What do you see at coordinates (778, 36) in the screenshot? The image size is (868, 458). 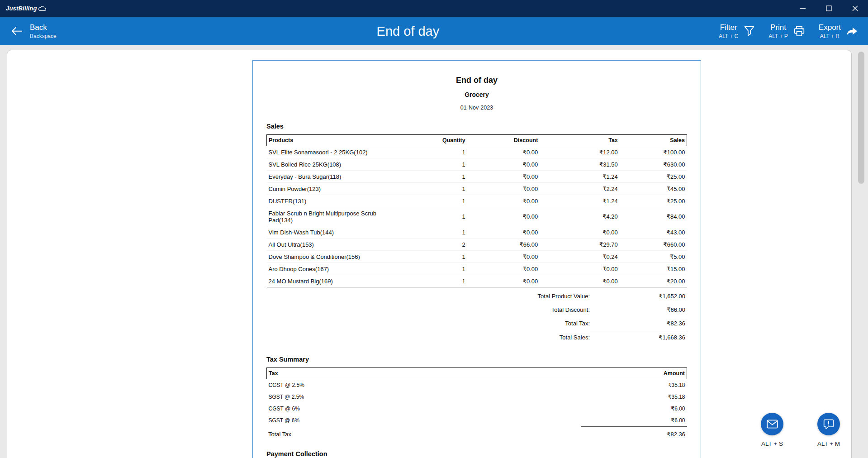 I see `print-shortcut: ALT + P` at bounding box center [778, 36].